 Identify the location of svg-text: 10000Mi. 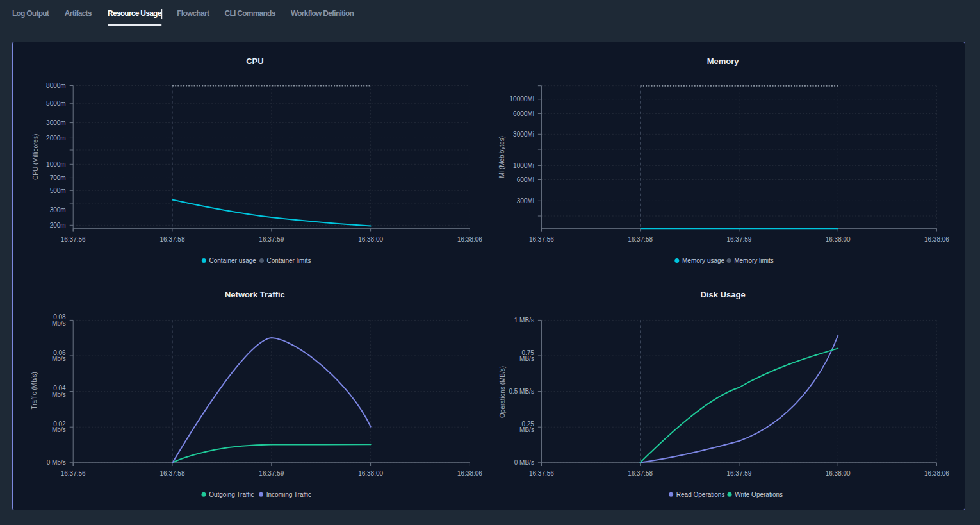
(522, 99).